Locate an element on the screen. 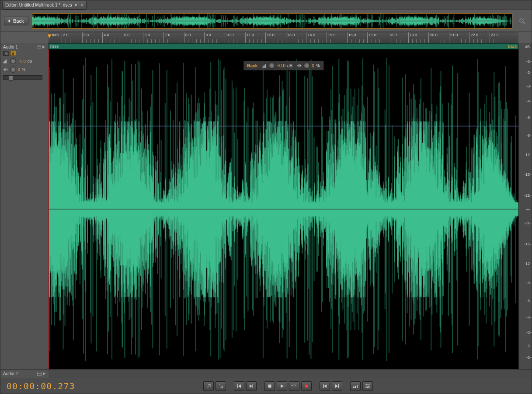 This screenshot has height=394, width=532. track-row-2: Audio 2 is located at coordinates (266, 373).